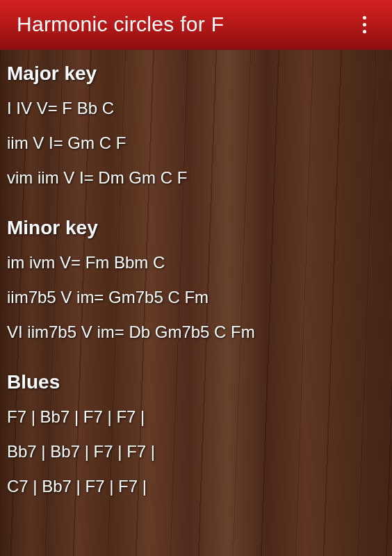 The height and width of the screenshot is (556, 392). I want to click on progression-line: I IV V= F Bb C, so click(196, 108).